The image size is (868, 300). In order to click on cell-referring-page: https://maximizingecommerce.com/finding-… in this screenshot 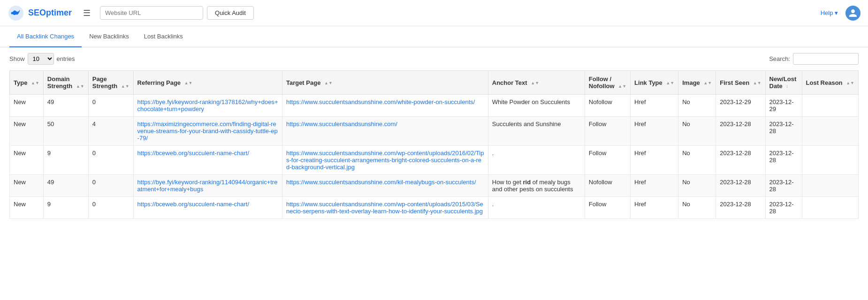, I will do `click(207, 131)`.